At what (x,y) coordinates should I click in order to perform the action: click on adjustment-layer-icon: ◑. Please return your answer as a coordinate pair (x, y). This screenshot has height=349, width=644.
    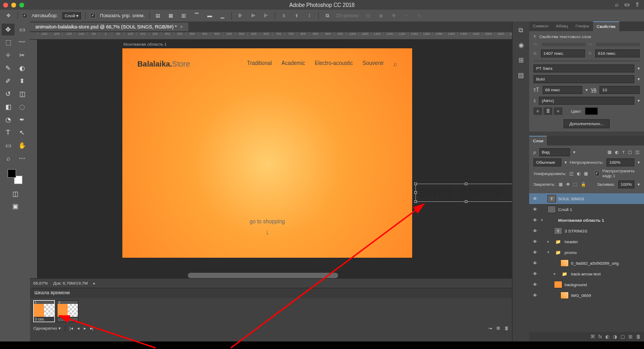
    Looking at the image, I should click on (615, 337).